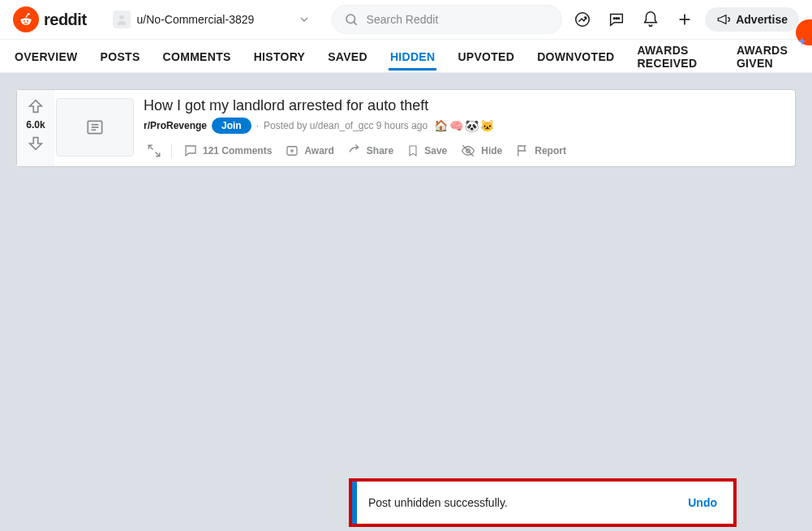  I want to click on vote-score: 6.0k, so click(36, 125).